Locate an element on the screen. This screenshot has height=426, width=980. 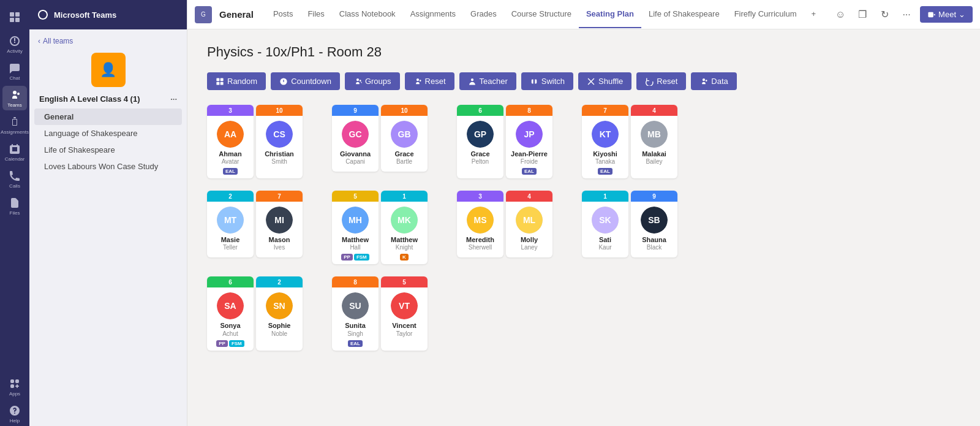
page-title: Physics - 10x/Ph1 - Room 28 is located at coordinates (584, 52).